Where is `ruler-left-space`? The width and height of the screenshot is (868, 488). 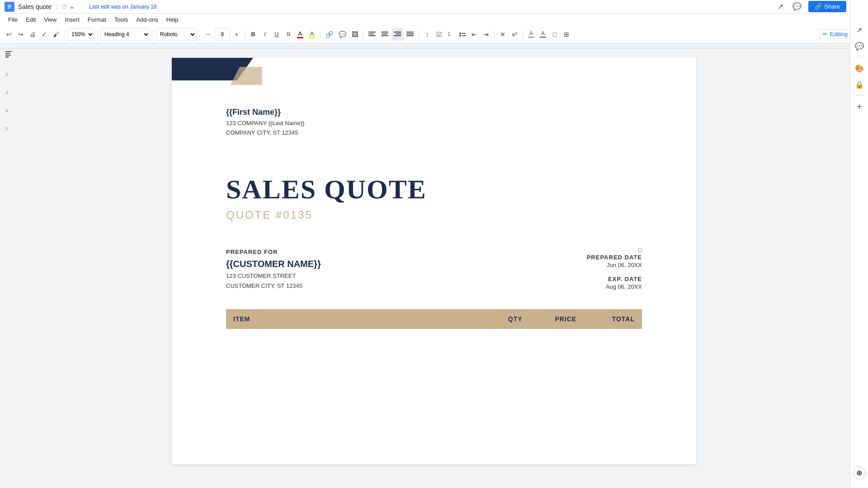 ruler-left-space is located at coordinates (7, 46).